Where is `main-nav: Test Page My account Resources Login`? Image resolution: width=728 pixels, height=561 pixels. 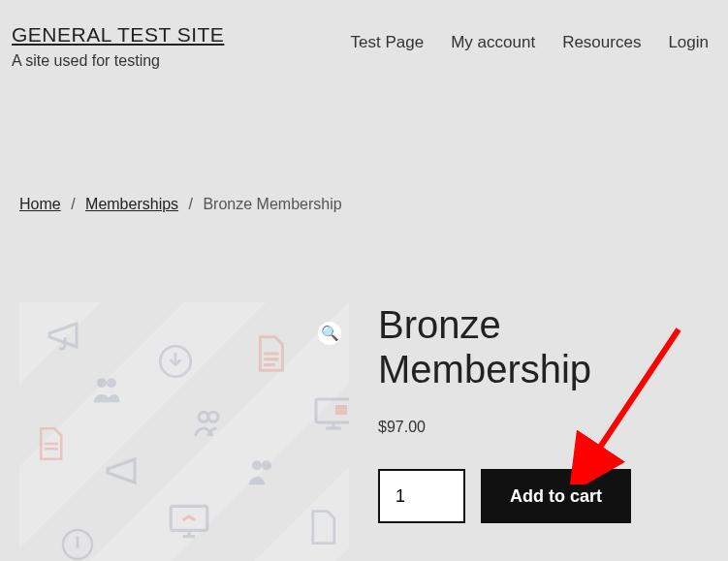 main-nav: Test Page My account Resources Login is located at coordinates (529, 38).